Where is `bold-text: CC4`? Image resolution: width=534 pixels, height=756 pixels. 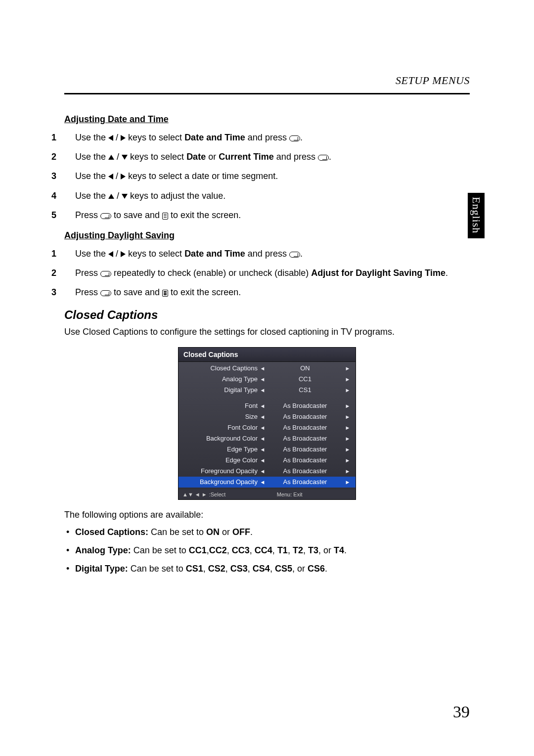 bold-text: CC4 is located at coordinates (264, 550).